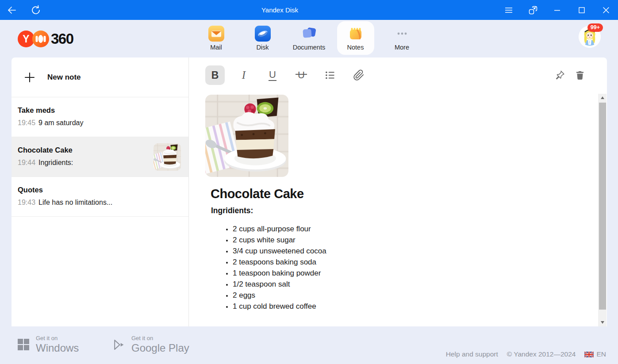 The image size is (618, 364). What do you see at coordinates (415, 251) in the screenshot?
I see `ingredient-item: 3/4 cup unsweetened cocoa` at bounding box center [415, 251].